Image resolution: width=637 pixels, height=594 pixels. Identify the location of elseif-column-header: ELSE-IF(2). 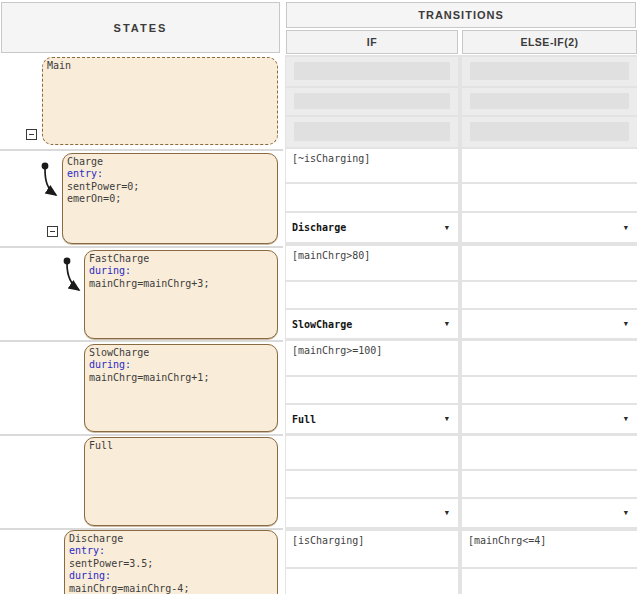
(550, 42).